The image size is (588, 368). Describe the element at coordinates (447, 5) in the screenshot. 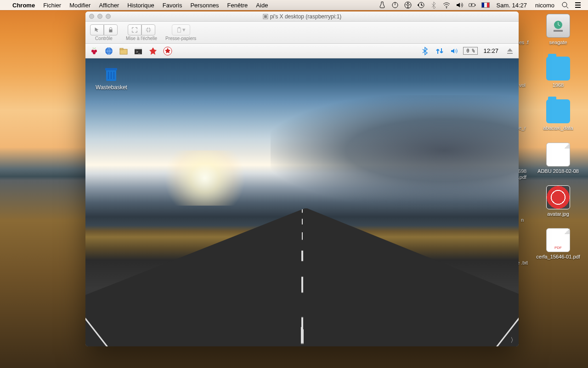

I see `menuextra-wifi-icon` at that location.